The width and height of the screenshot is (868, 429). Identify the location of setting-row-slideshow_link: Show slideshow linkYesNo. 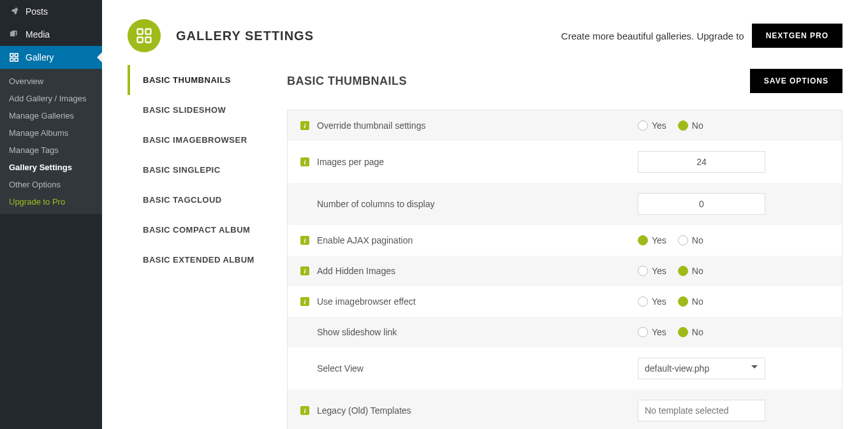
(565, 332).